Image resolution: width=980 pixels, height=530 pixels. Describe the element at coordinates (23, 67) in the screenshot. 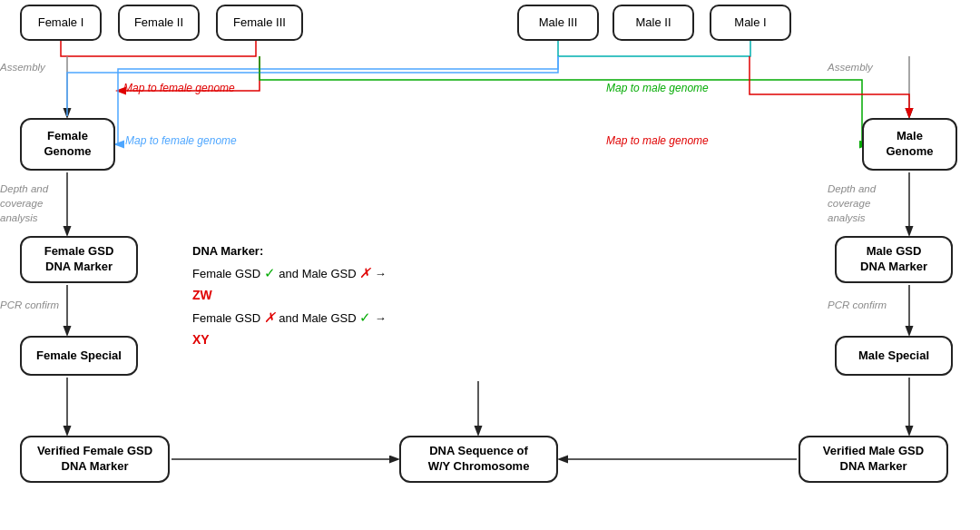

I see `assembly-left-label: Assembly` at that location.